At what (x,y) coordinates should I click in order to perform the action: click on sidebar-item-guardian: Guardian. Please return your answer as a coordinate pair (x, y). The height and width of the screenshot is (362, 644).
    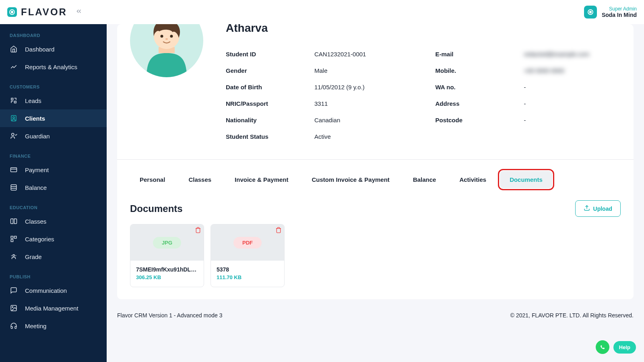
    Looking at the image, I should click on (53, 136).